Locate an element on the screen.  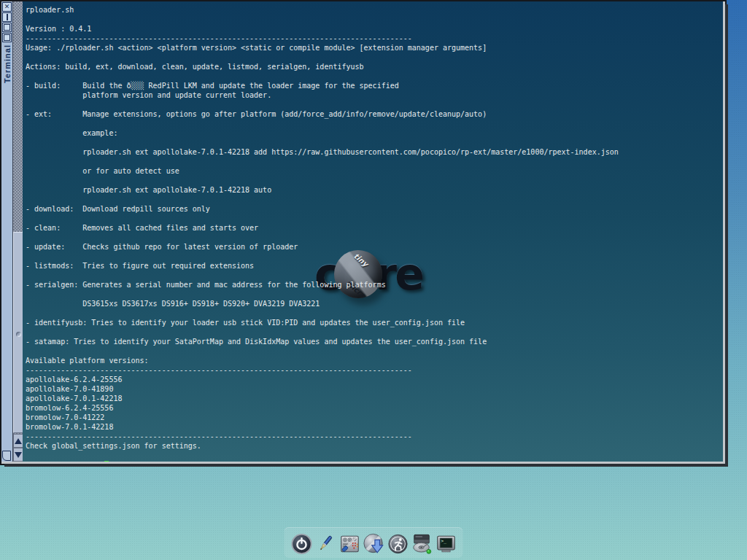
close-button: ✕ is located at coordinates (7, 7).